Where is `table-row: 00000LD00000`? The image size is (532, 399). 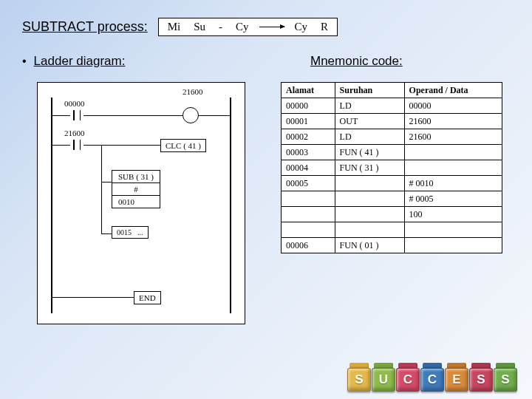 table-row: 00000LD00000 is located at coordinates (392, 106).